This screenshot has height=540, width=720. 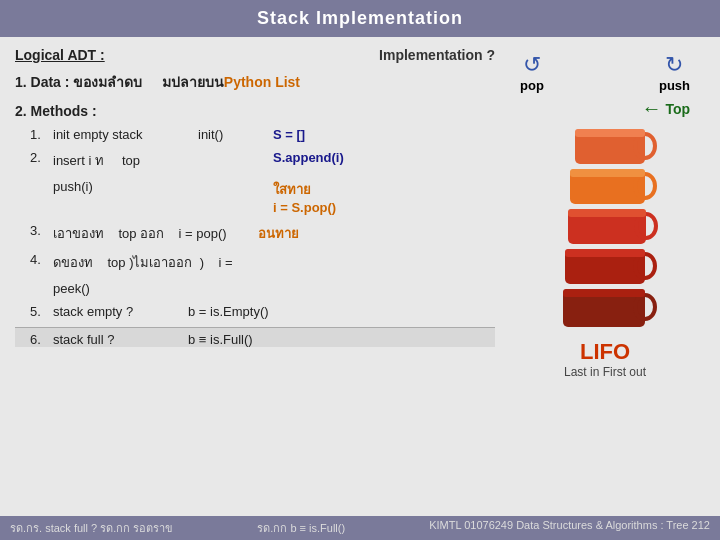 What do you see at coordinates (308, 158) in the screenshot?
I see `method-result-2: S.append(i)` at bounding box center [308, 158].